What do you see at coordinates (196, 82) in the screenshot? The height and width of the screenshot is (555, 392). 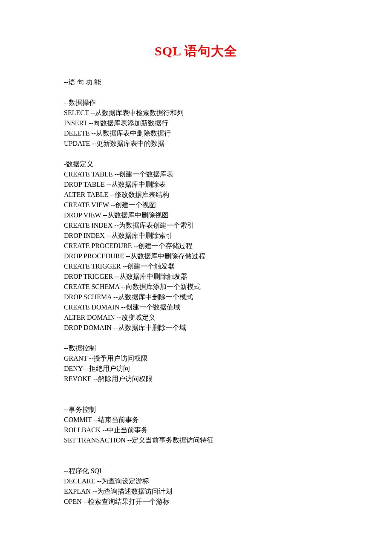 I see `text-line: --语 句 功 能` at bounding box center [196, 82].